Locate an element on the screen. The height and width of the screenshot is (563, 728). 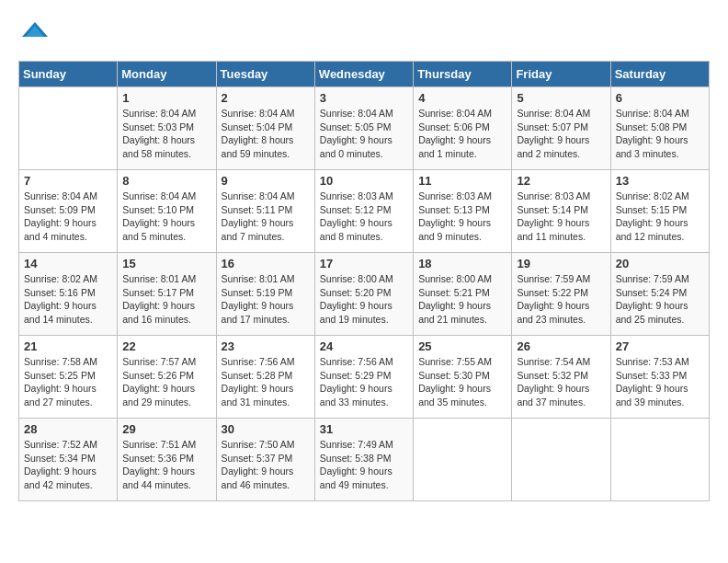
day-info: Sunrise: 8:04 AMSunset: 5:11 PMDaylight:… is located at coordinates (266, 217).